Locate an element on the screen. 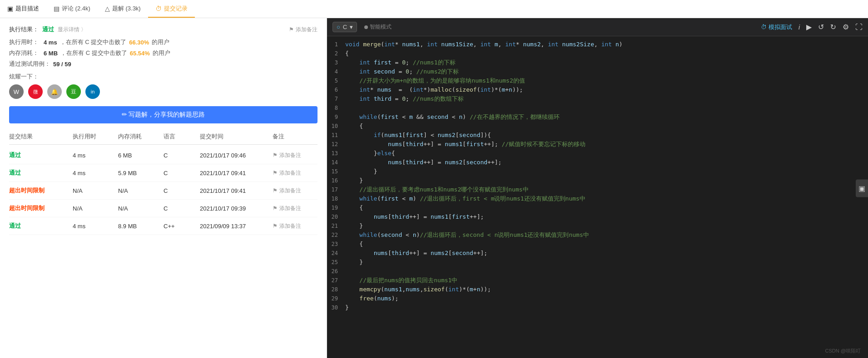  submission-mem-3: N/A is located at coordinates (141, 209).